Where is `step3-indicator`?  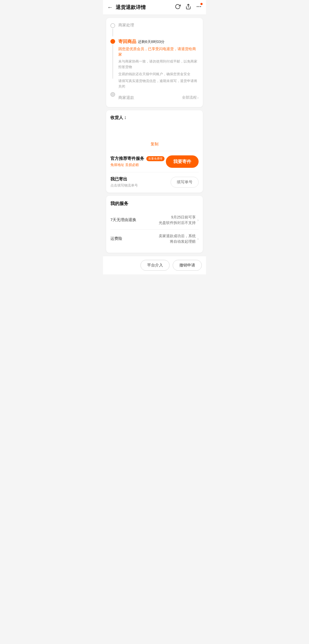 step3-indicator is located at coordinates (113, 94).